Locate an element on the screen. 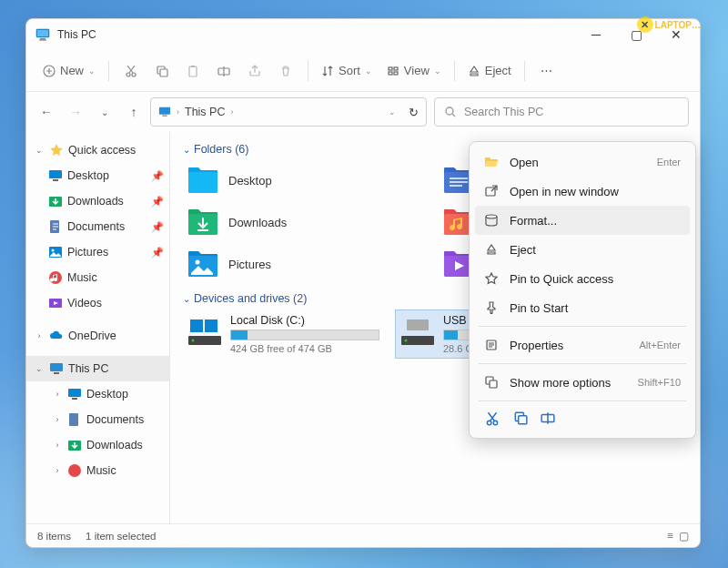 The height and width of the screenshot is (568, 728). titlebar: This PC ─ ▢ ✕ is located at coordinates (363, 35).